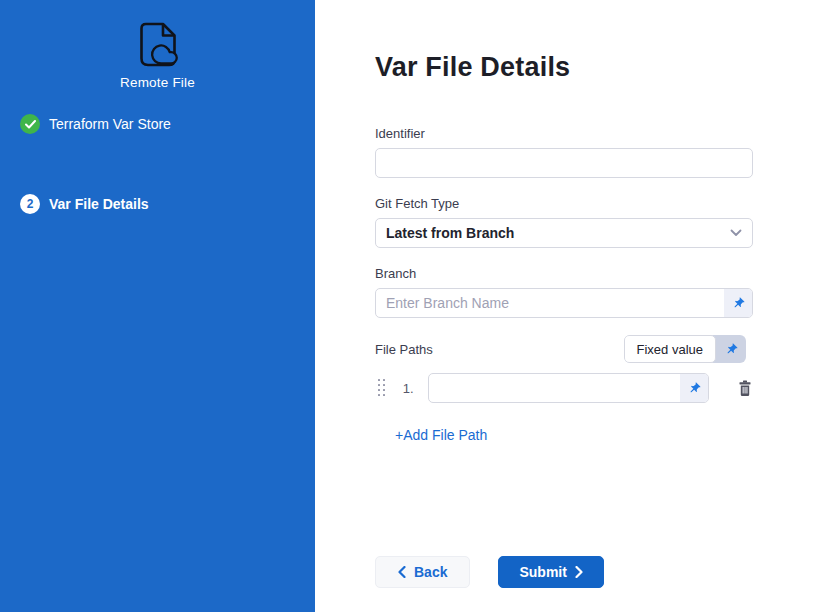 This screenshot has width=836, height=612. Describe the element at coordinates (564, 303) in the screenshot. I see `branch-input-group` at that location.